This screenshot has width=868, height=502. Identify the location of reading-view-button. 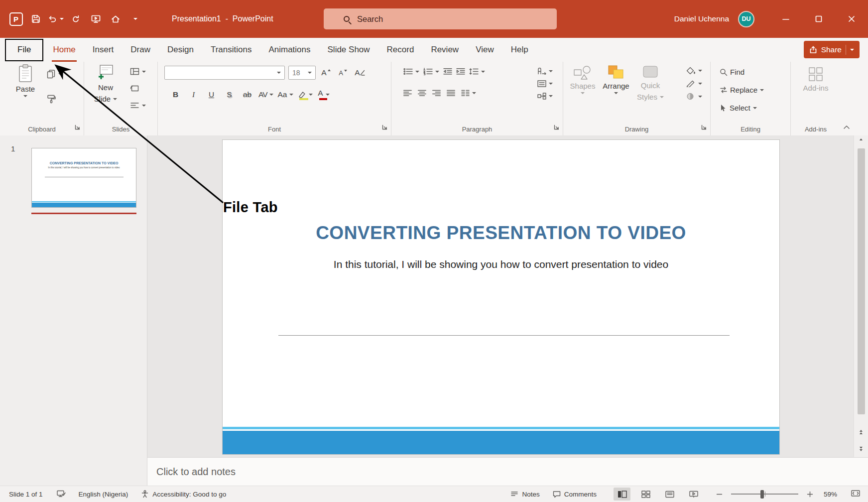
(670, 494).